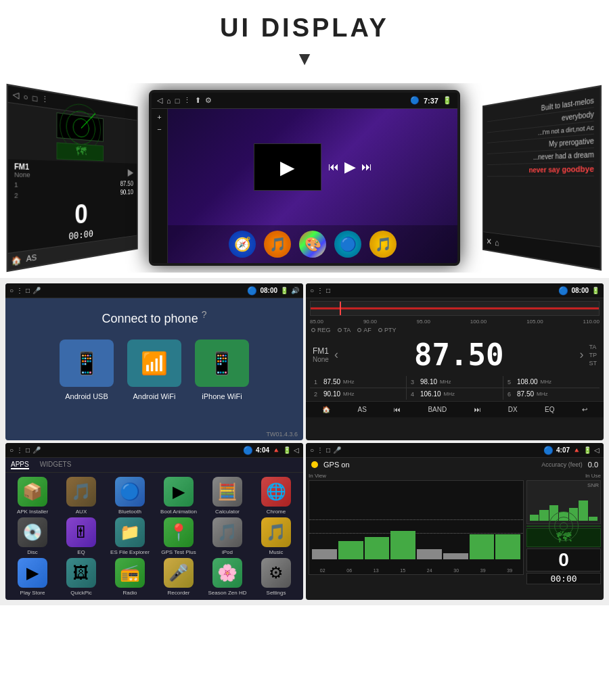 Image resolution: width=609 pixels, height=700 pixels. I want to click on android-wifi-label: Android WiFi, so click(154, 396).